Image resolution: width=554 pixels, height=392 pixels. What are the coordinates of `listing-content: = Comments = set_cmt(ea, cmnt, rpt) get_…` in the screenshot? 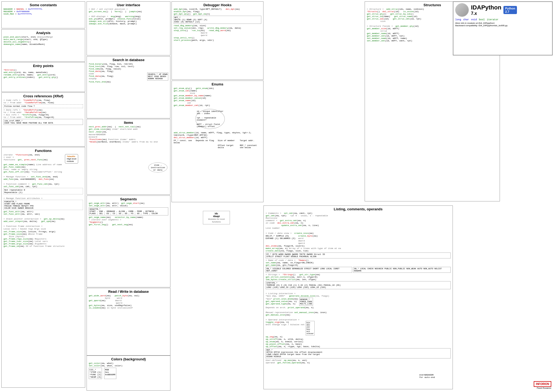 It's located at (358, 288).